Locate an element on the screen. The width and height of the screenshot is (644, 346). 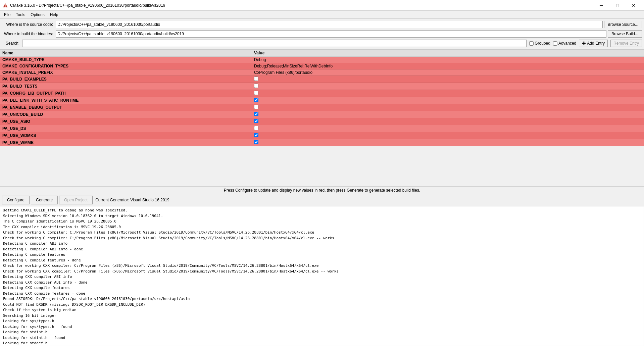
add-entry-button: ✚ Add Entry is located at coordinates (593, 43).